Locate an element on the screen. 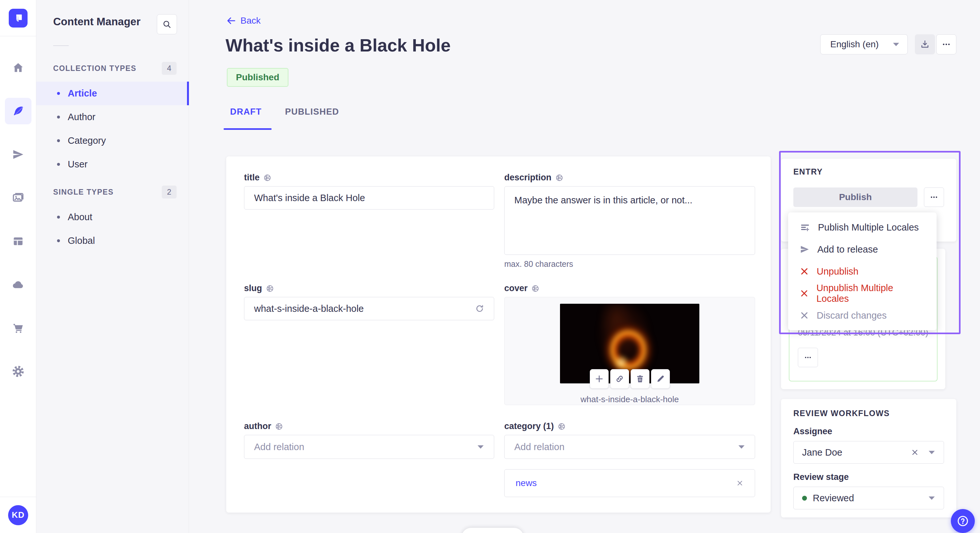 The height and width of the screenshot is (533, 980). add-media-button is located at coordinates (599, 379).